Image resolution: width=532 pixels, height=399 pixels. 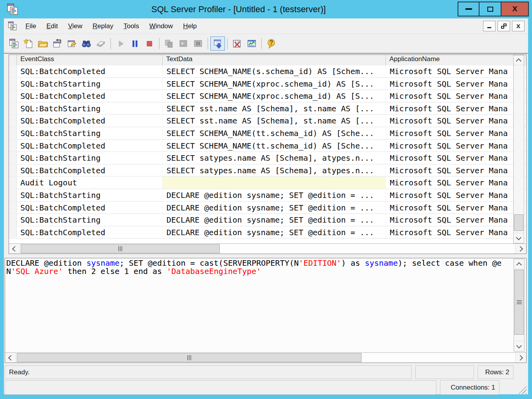 I want to click on detail-vscroll-thumb, so click(x=519, y=302).